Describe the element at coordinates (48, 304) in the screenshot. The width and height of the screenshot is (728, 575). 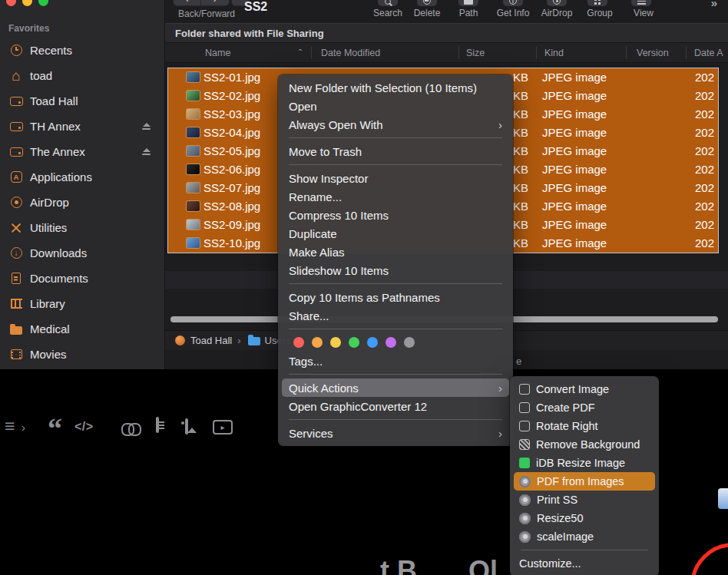
I see `sidebar-item-label: Library` at that location.